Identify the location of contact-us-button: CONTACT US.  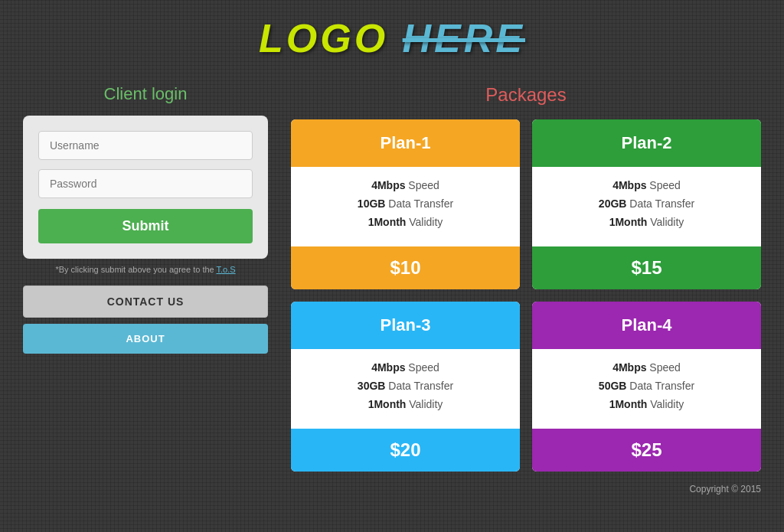
(145, 302).